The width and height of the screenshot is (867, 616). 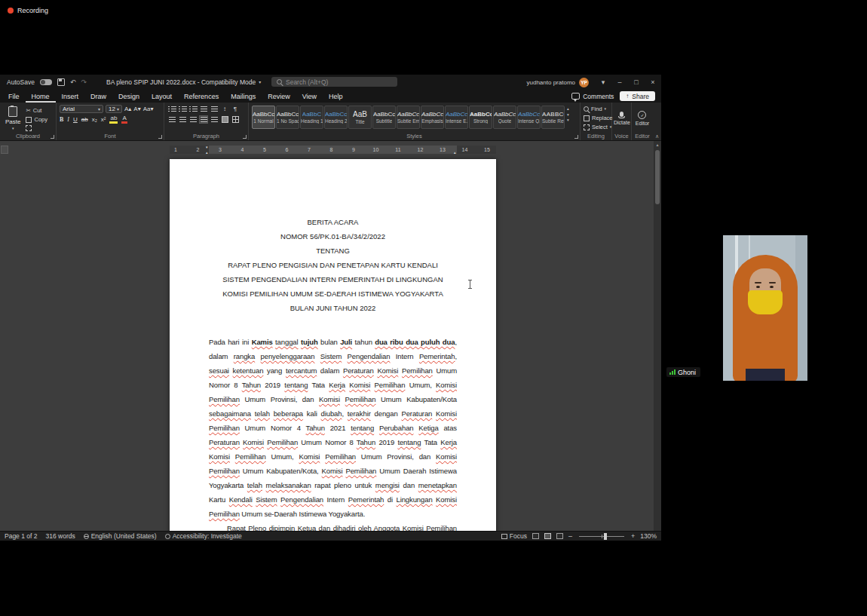 What do you see at coordinates (605, 537) in the screenshot?
I see `zoom-slider-thumb` at bounding box center [605, 537].